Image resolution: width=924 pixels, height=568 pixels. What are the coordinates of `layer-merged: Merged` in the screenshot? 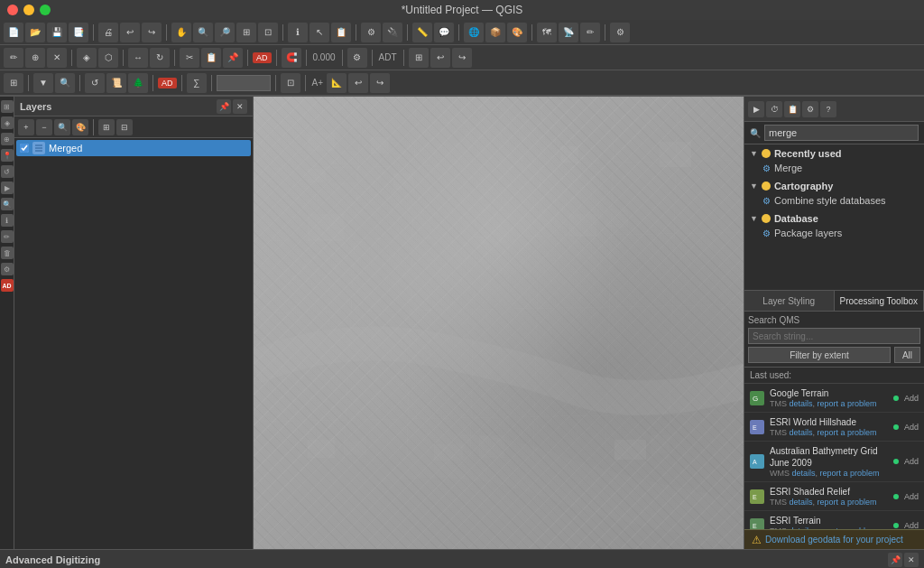 It's located at (134, 148).